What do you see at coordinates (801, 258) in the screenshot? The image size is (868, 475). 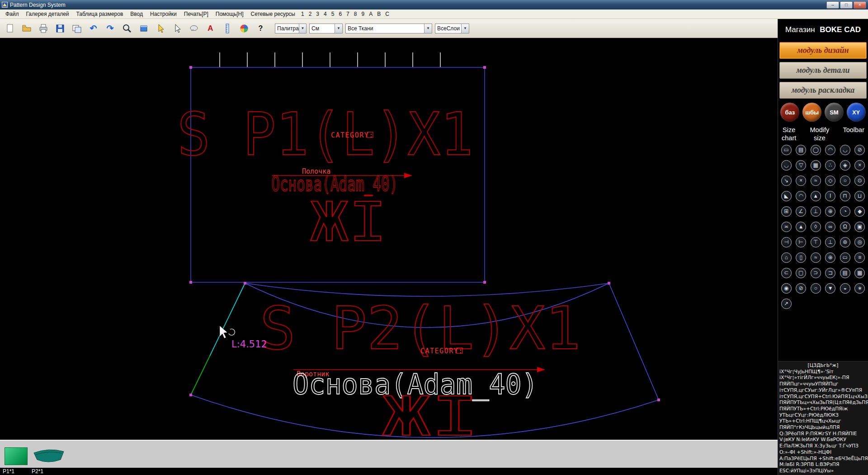 I see `sidebar-tool-icon-44: ▯` at bounding box center [801, 258].